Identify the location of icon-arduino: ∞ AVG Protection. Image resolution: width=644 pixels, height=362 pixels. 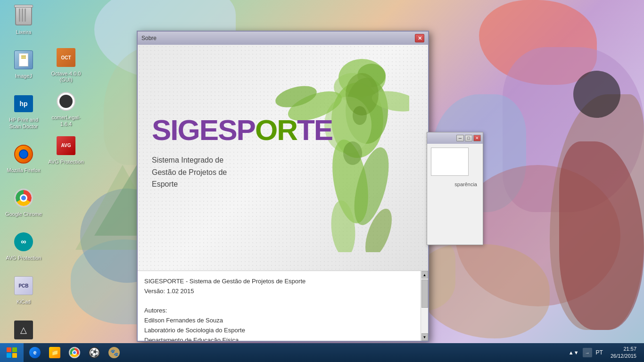
(24, 246).